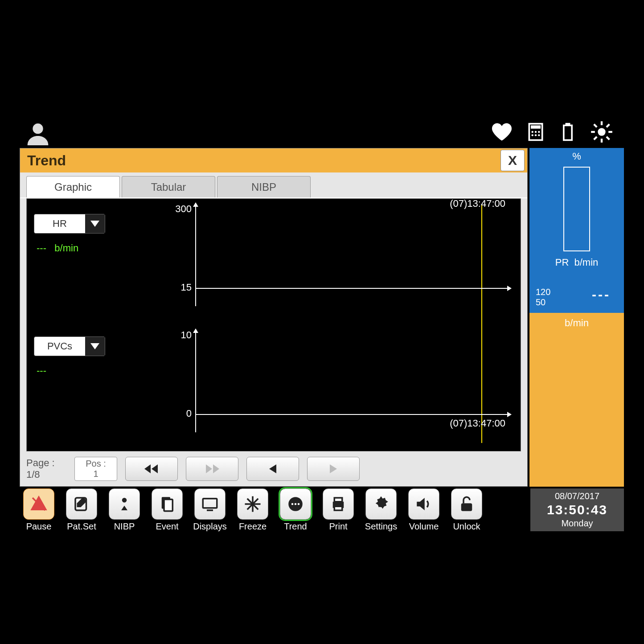 This screenshot has width=644, height=644. I want to click on patient-icon, so click(38, 133).